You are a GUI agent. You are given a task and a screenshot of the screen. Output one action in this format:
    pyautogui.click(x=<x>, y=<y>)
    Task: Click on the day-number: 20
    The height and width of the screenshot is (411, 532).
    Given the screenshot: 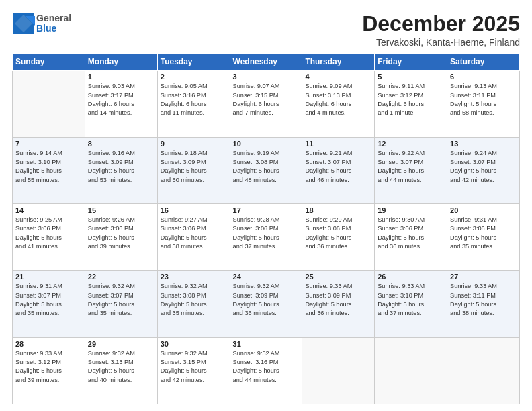 What is the action you would take?
    pyautogui.click(x=484, y=210)
    